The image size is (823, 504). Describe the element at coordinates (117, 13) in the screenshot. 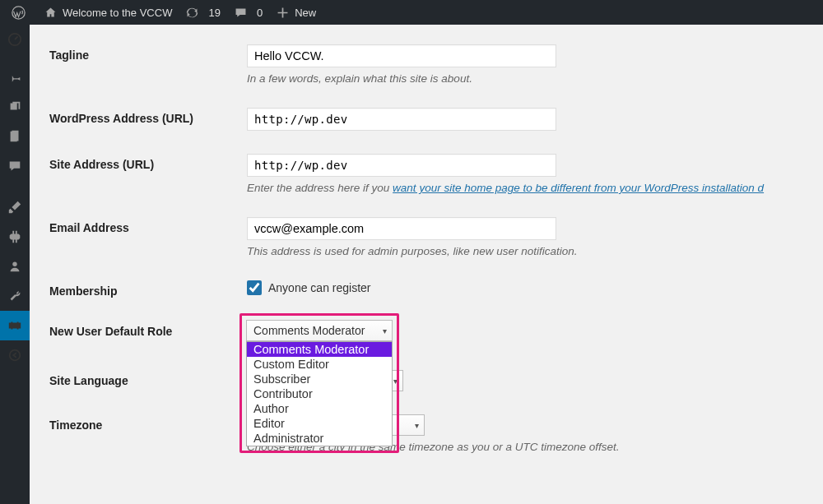

I see `site-title-text: Welcome to the VCCW` at that location.